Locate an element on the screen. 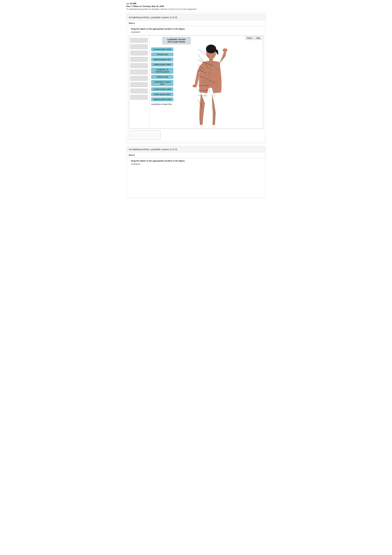  instruction-text-2: Drag the labels to the appropriate locat… is located at coordinates (196, 161).